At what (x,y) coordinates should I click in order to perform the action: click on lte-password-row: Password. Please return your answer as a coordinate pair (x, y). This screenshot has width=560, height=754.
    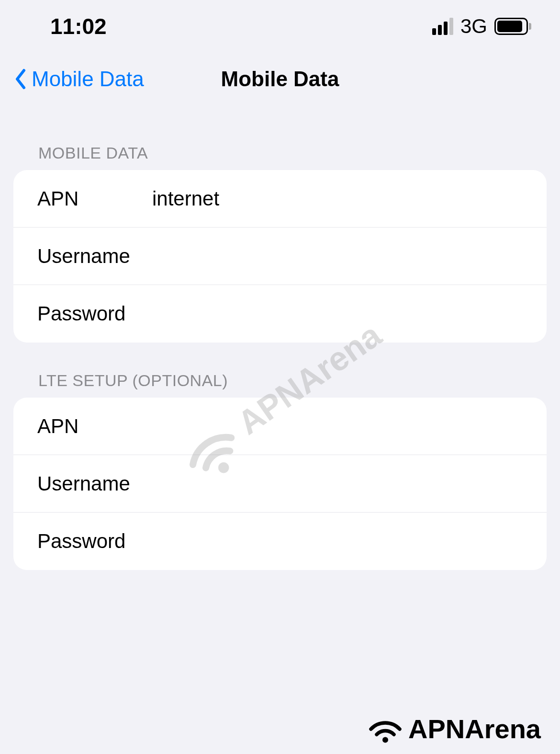
    Looking at the image, I should click on (280, 541).